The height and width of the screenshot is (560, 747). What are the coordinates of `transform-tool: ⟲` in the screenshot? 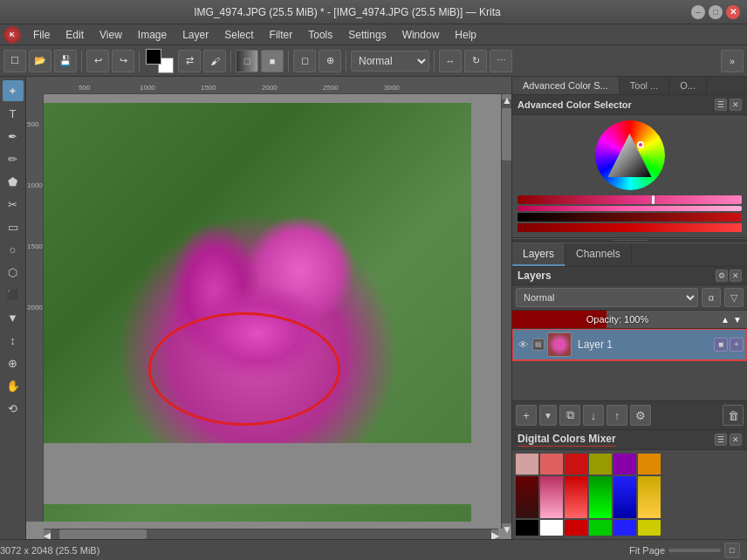 It's located at (13, 408).